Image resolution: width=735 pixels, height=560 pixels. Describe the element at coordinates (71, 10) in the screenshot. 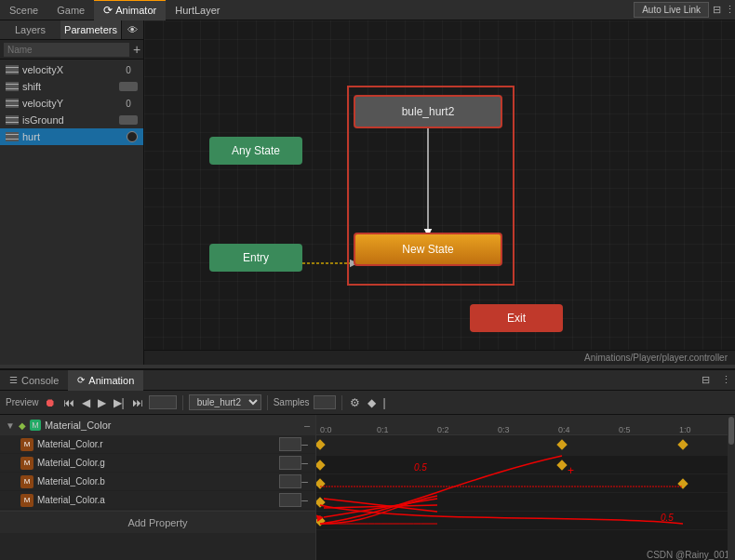

I see `tab-game: Game` at that location.